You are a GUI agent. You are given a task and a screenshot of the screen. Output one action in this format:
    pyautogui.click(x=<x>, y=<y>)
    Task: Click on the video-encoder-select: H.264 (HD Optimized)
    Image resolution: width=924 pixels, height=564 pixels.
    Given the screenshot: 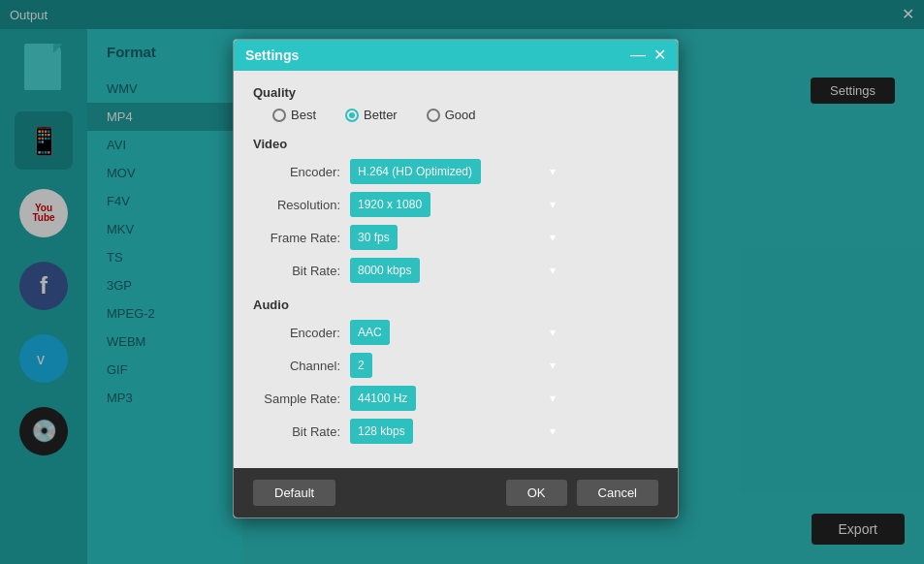 What is the action you would take?
    pyautogui.click(x=415, y=172)
    